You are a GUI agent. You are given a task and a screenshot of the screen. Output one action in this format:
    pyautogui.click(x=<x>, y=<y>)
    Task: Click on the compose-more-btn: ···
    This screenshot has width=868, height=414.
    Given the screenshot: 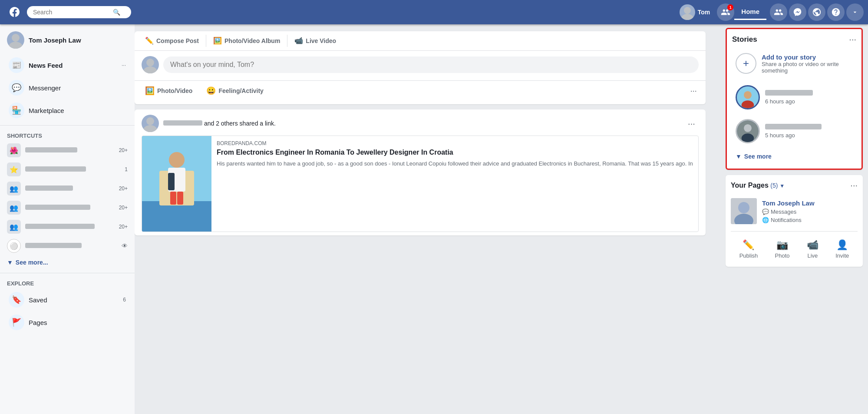 What is the action you would take?
    pyautogui.click(x=694, y=91)
    